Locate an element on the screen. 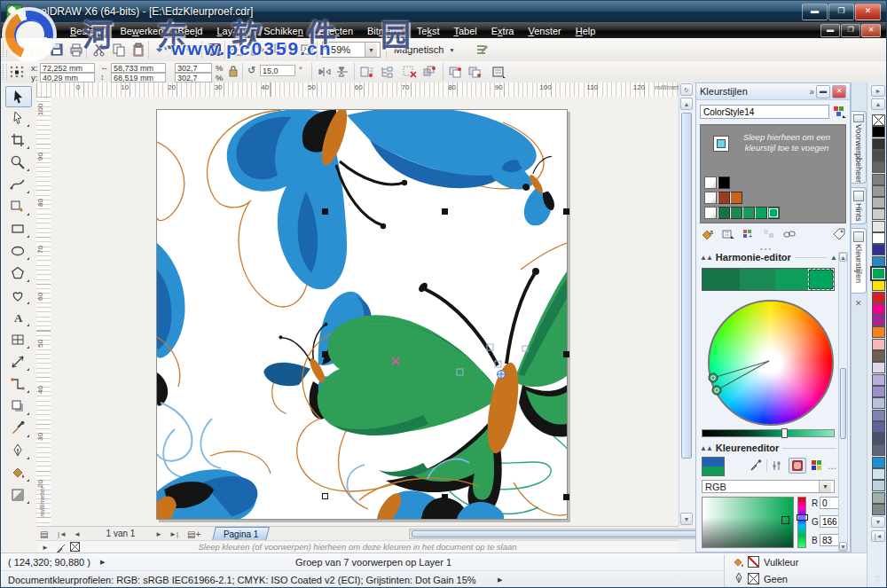  remove-harmony-button is located at coordinates (429, 72).